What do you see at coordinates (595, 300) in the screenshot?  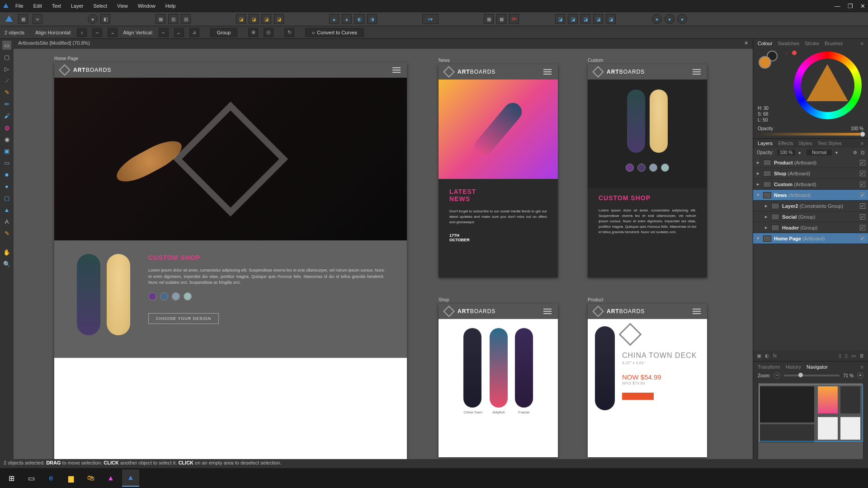 I see `artboard-label-product: Product` at bounding box center [595, 300].